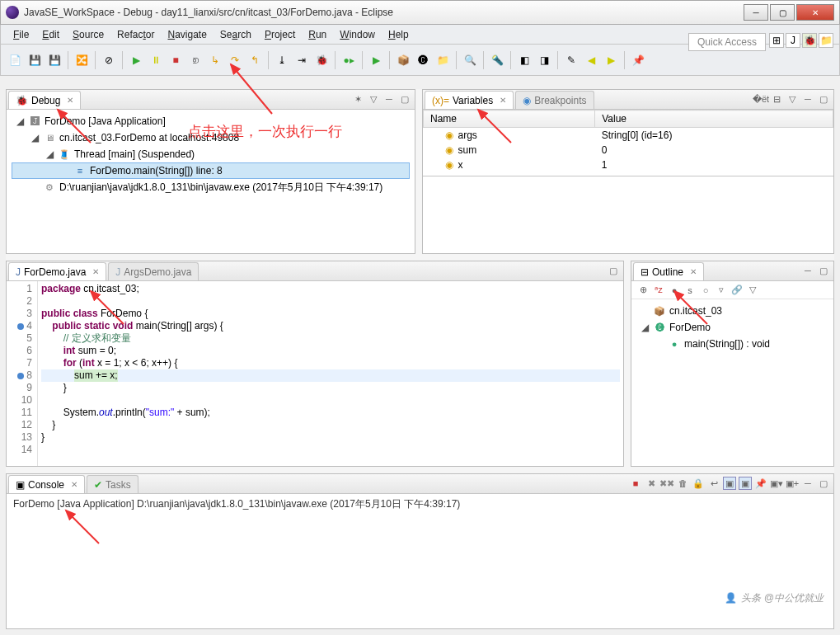 This screenshot has width=840, height=635. I want to click on menu-edit: Edit, so click(51, 35).